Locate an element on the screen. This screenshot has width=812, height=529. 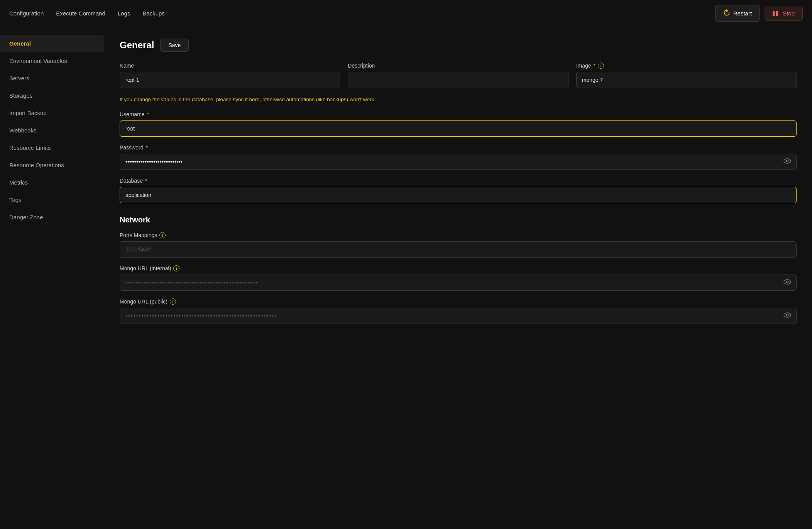
password-group: Password * is located at coordinates (458, 157).